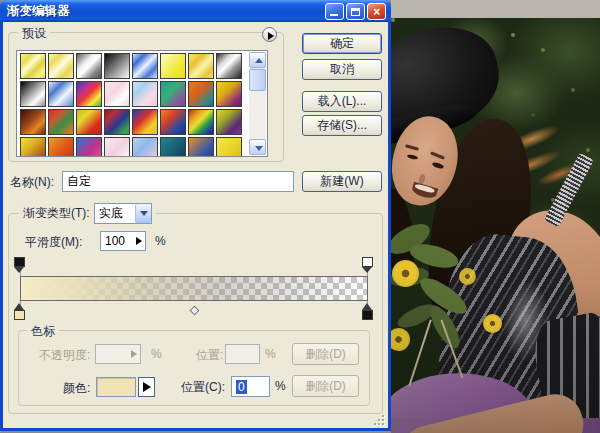 This screenshot has height=433, width=600. What do you see at coordinates (334, 15) in the screenshot?
I see `minimize-icon` at bounding box center [334, 15].